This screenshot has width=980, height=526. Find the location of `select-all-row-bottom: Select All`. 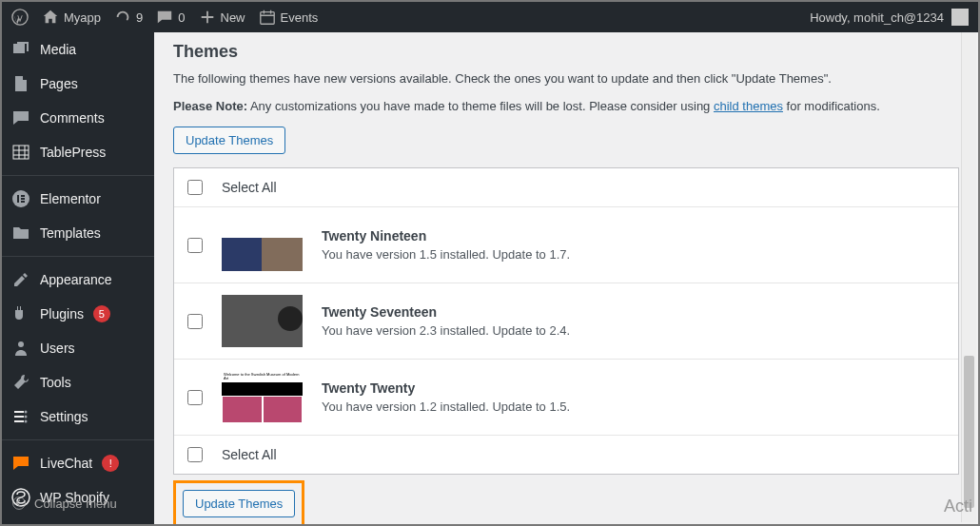

select-all-row-bottom: Select All is located at coordinates (566, 455).